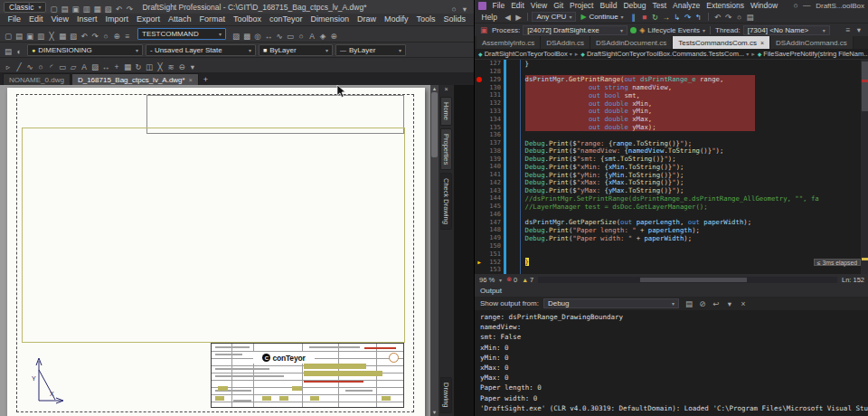  I want to click on ds-menu-conteyor: conTeyor, so click(287, 20).